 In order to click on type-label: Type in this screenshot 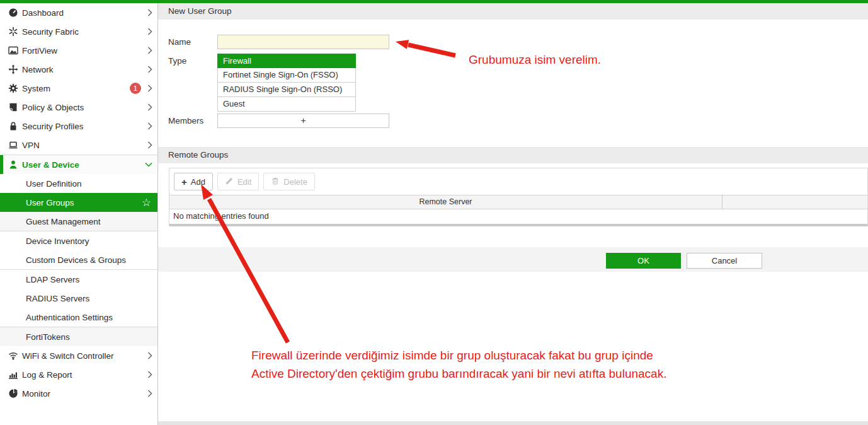, I will do `click(178, 61)`.